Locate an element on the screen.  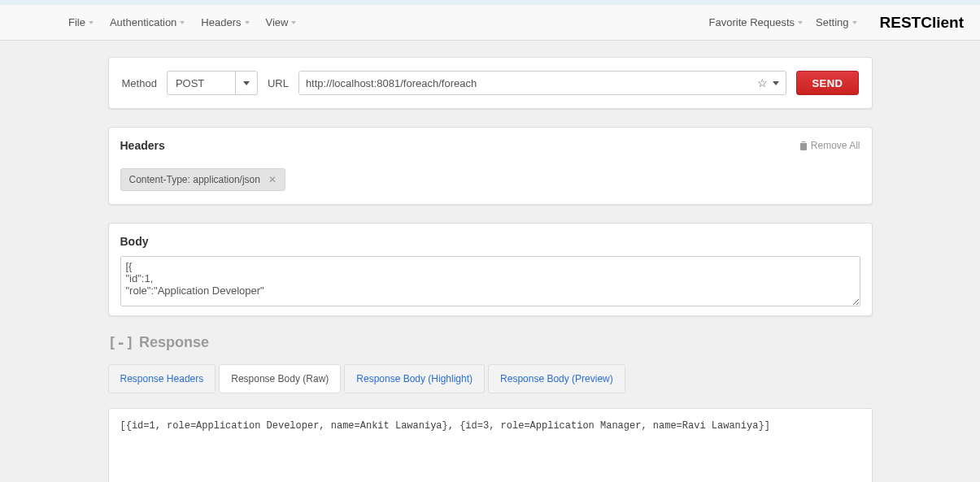
request-panel: Method POST URL ☆ SEND is located at coordinates (490, 83).